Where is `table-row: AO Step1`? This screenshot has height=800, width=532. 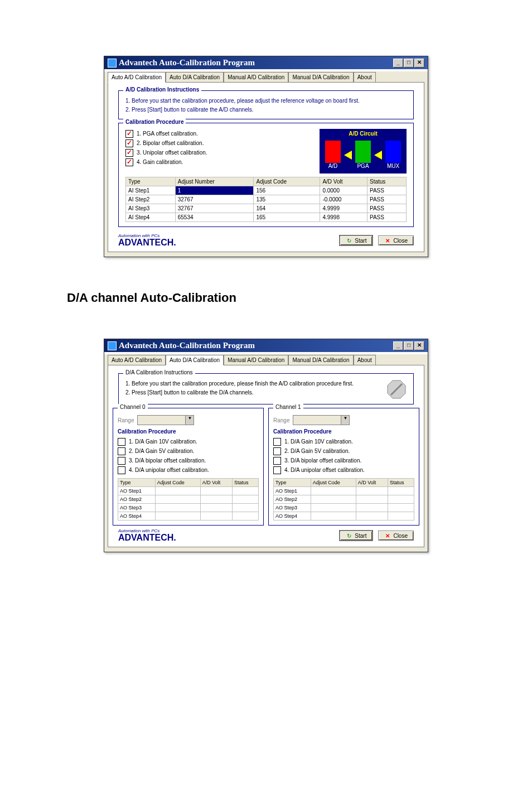
table-row: AO Step1 is located at coordinates (344, 491).